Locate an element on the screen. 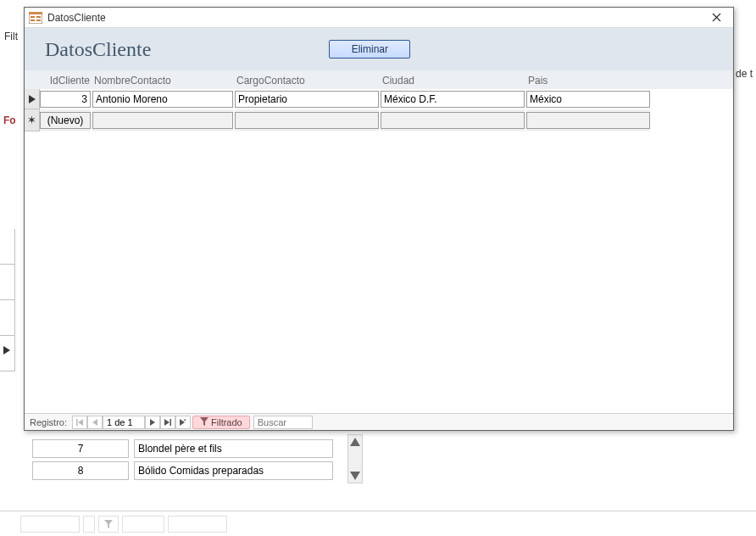  form-title: DatosCliente is located at coordinates (98, 49).